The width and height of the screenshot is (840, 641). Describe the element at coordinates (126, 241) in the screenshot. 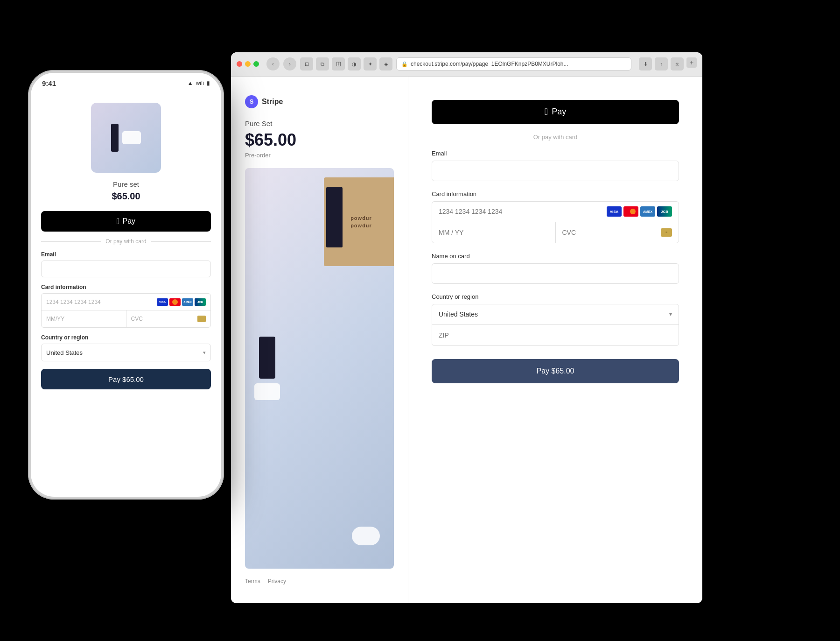

I see `phone-divider-text: Or pay with card` at that location.